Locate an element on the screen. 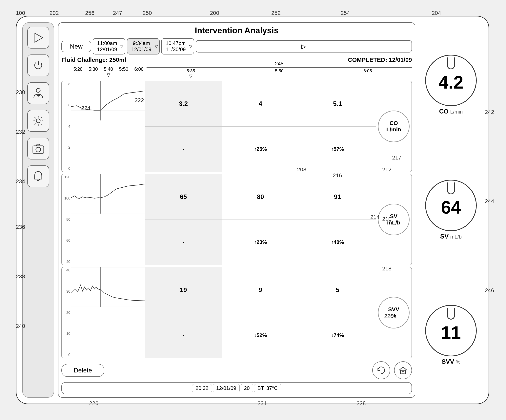  sv-val-3: 91 is located at coordinates (337, 197).